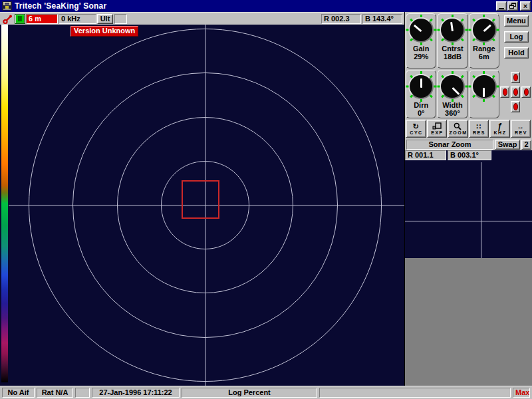  I want to click on zoom-region-marker, so click(201, 200).